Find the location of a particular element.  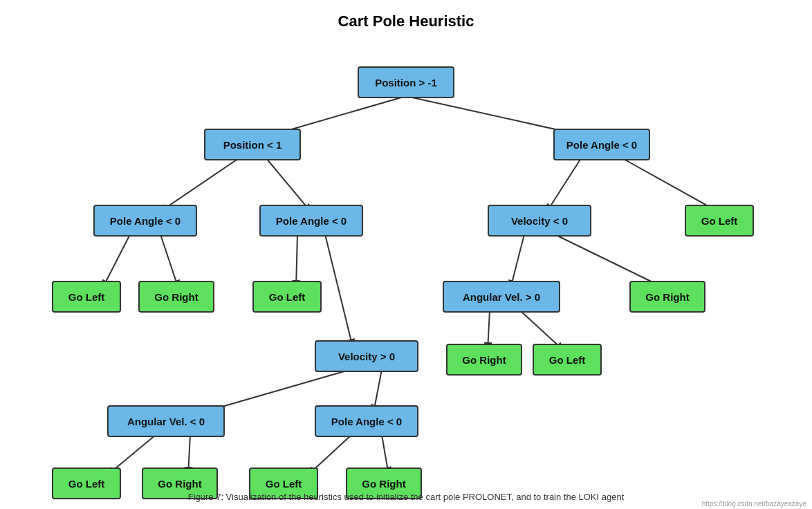

watermark: https://blog.csdn.net/bazayeazaye is located at coordinates (754, 503).